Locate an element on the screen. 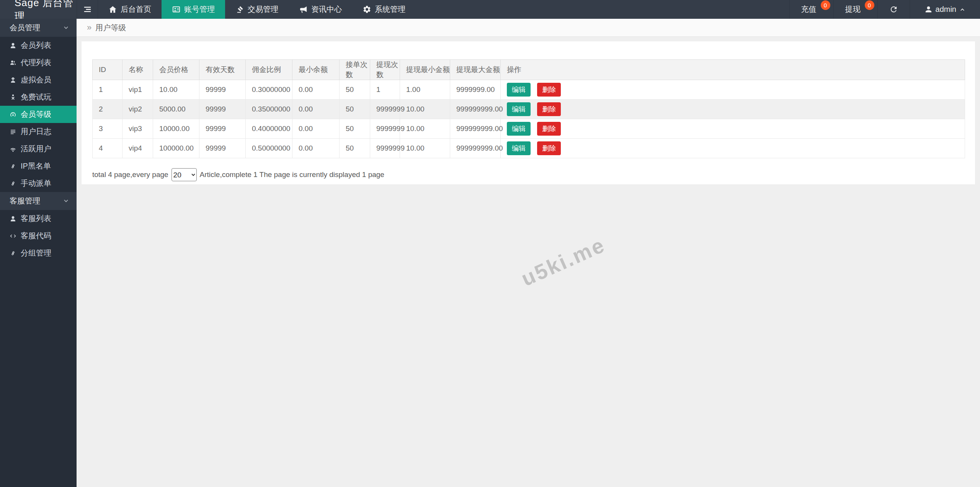  sidebar-item-label: 虚拟会员 is located at coordinates (36, 80).